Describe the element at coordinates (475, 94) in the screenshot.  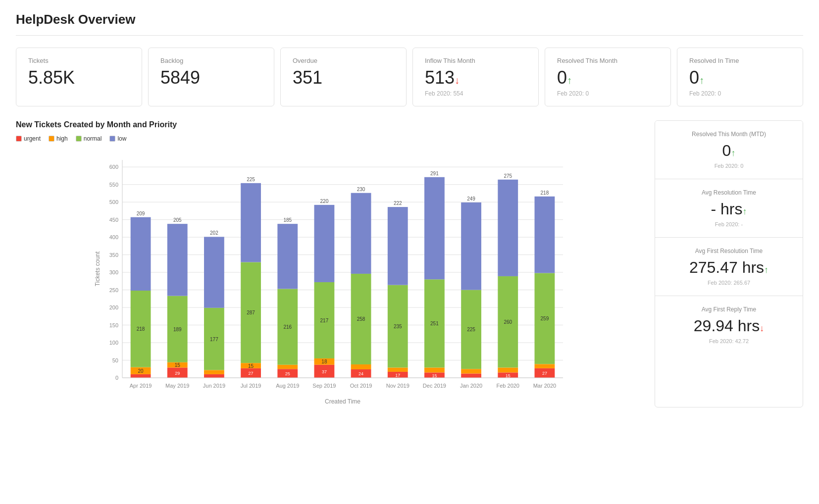
I see `kpi-sub: Feb 2020: 554` at that location.